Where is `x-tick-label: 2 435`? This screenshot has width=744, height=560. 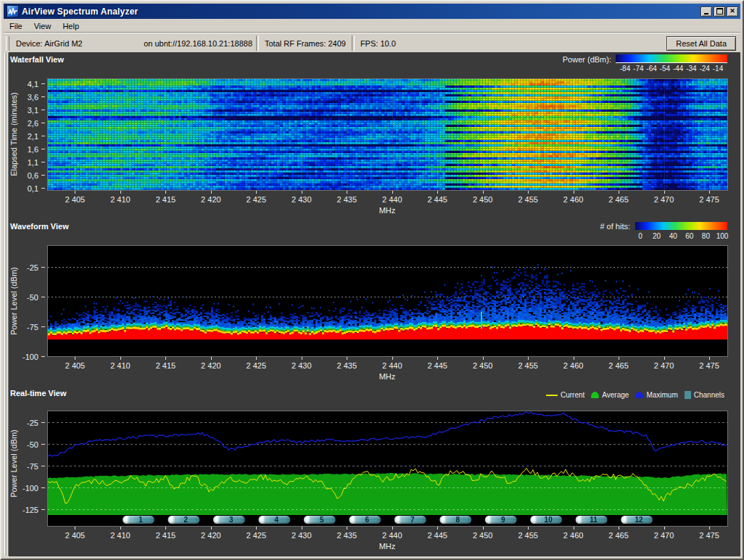
x-tick-label: 2 435 is located at coordinates (347, 366).